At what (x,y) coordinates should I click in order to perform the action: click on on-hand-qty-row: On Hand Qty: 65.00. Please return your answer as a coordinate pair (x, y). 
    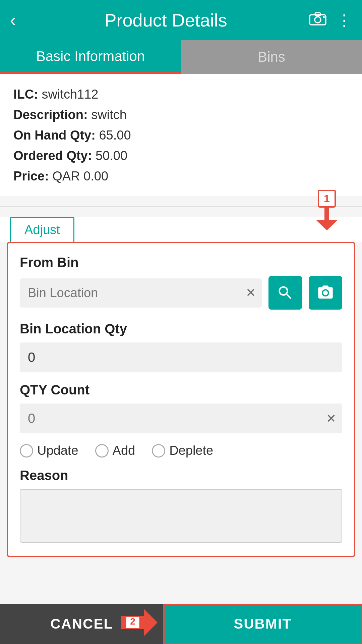
    Looking at the image, I should click on (181, 136).